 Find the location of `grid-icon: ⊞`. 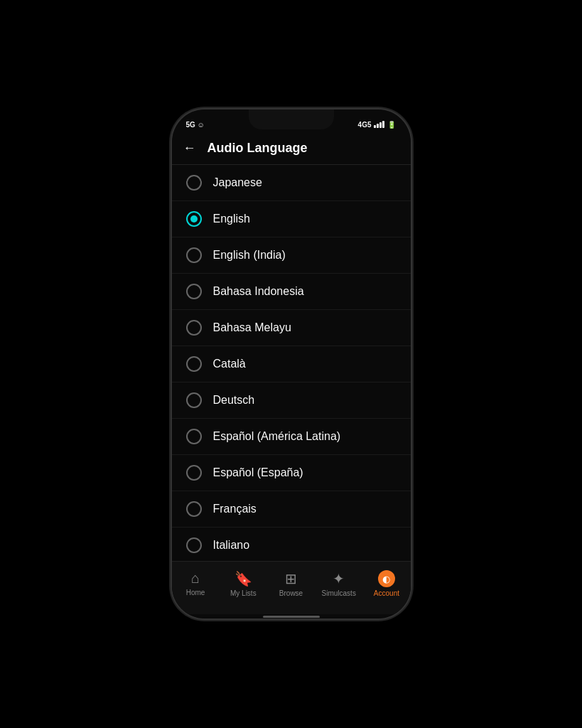

grid-icon: ⊞ is located at coordinates (291, 579).